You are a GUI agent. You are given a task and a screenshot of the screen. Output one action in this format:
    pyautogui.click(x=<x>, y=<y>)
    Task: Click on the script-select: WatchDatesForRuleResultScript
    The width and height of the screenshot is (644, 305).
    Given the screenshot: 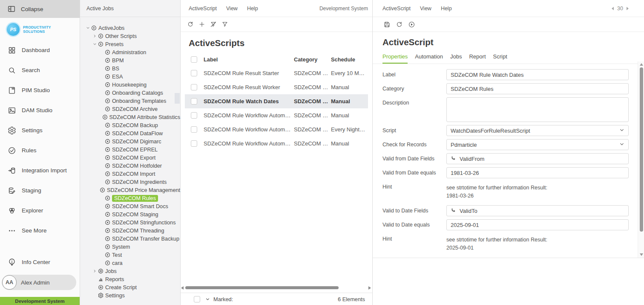 What is the action you would take?
    pyautogui.click(x=538, y=131)
    